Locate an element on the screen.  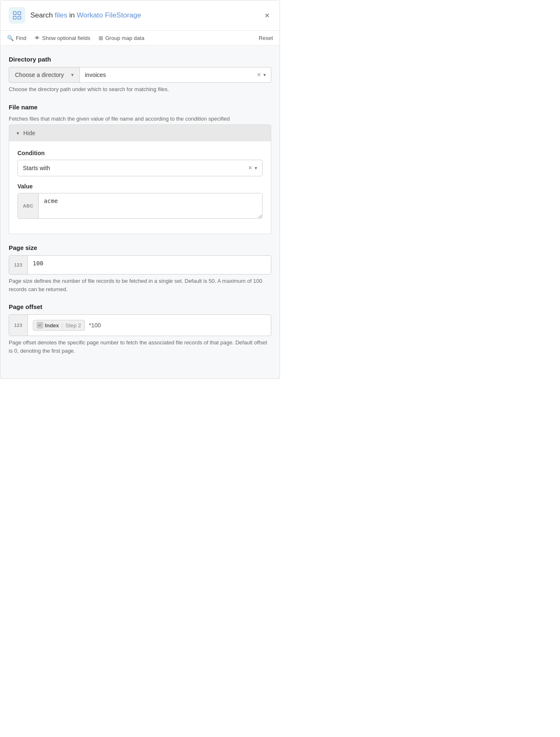
value-input is located at coordinates (151, 206).